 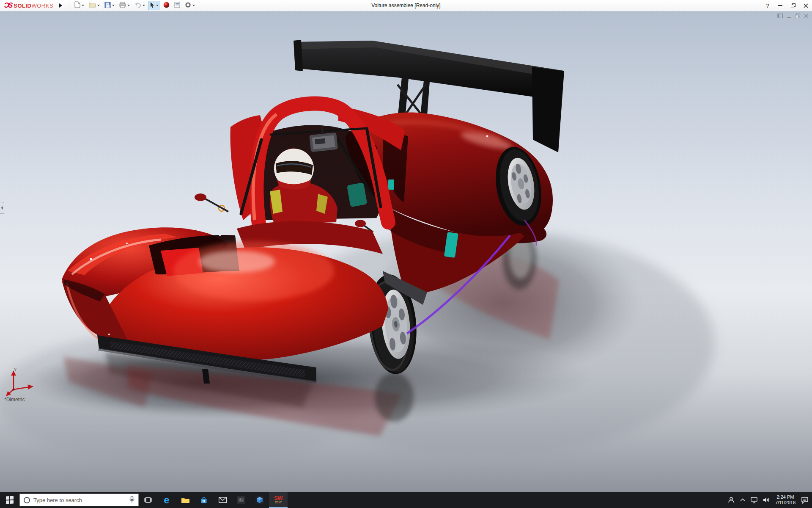 I want to click on properties-button, so click(x=177, y=6).